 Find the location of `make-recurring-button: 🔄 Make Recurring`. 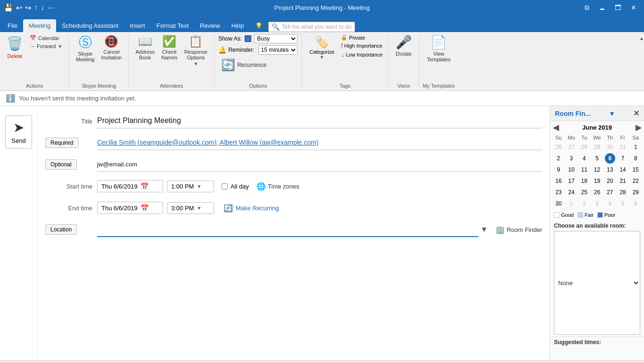

make-recurring-button: 🔄 Make Recurring is located at coordinates (251, 208).